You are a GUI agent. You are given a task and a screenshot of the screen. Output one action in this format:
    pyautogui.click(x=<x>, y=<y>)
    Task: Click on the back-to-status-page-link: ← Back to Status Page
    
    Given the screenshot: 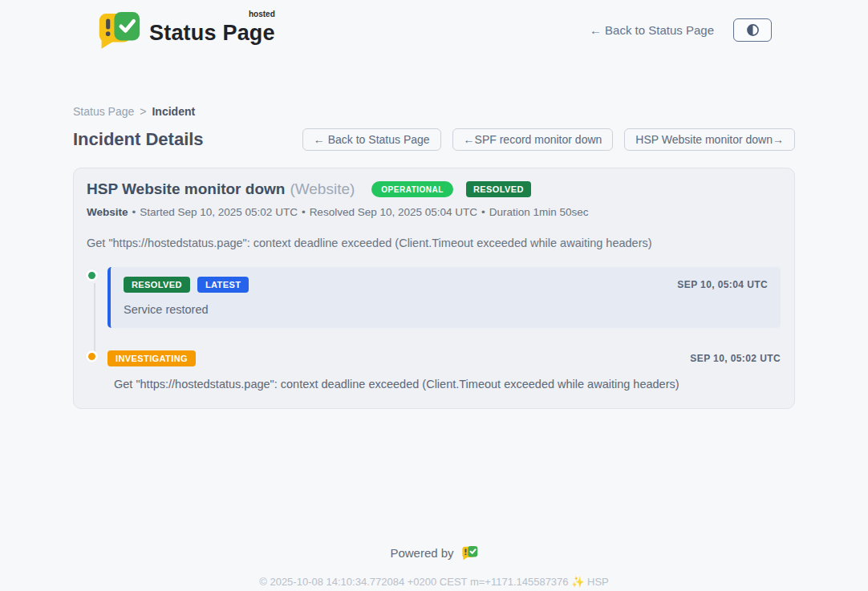 What is the action you would take?
    pyautogui.click(x=651, y=30)
    